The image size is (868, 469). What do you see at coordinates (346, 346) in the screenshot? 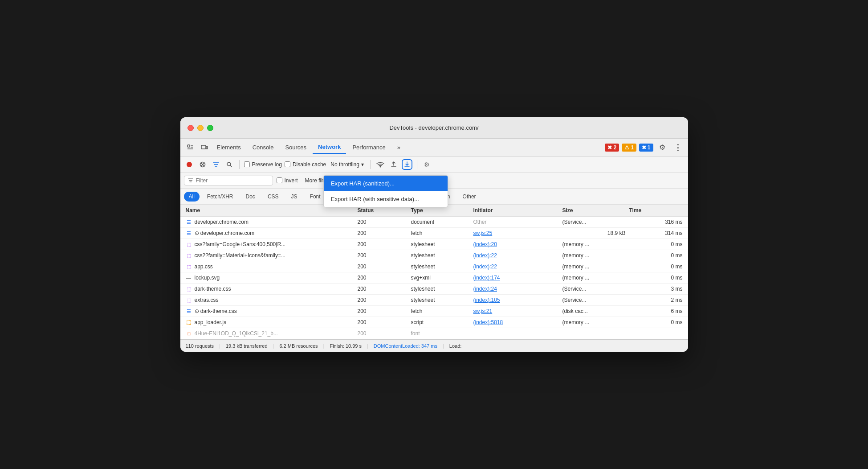
I see `finish-time: Finish: 10.99 s` at bounding box center [346, 346].